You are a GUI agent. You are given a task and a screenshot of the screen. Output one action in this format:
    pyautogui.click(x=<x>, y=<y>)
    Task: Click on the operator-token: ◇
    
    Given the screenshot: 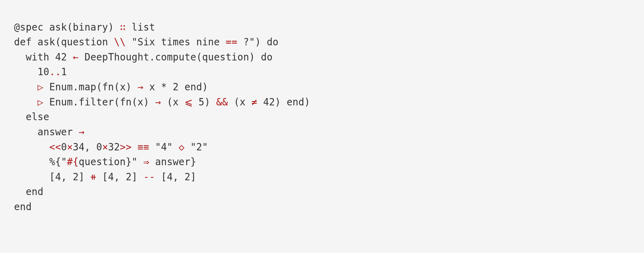 What is the action you would take?
    pyautogui.click(x=182, y=147)
    